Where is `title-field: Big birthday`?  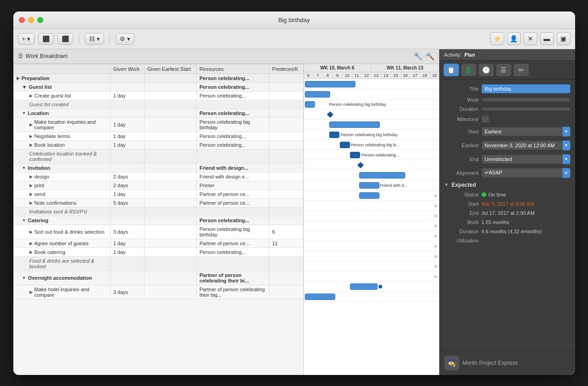
title-field: Big birthday is located at coordinates (526, 89).